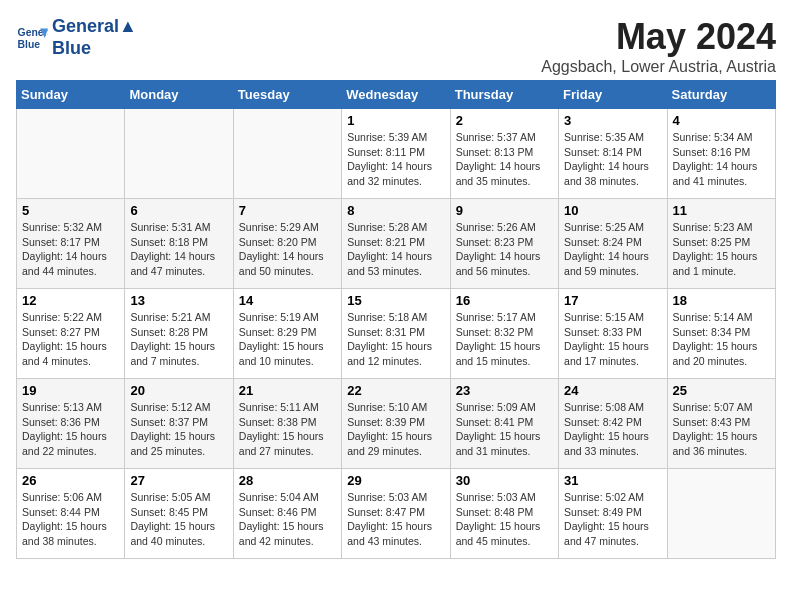 The height and width of the screenshot is (612, 792). I want to click on calendar-cell: 31Sunrise: 5:02 AM Sunset: 8:49 PM Dayli…, so click(613, 514).